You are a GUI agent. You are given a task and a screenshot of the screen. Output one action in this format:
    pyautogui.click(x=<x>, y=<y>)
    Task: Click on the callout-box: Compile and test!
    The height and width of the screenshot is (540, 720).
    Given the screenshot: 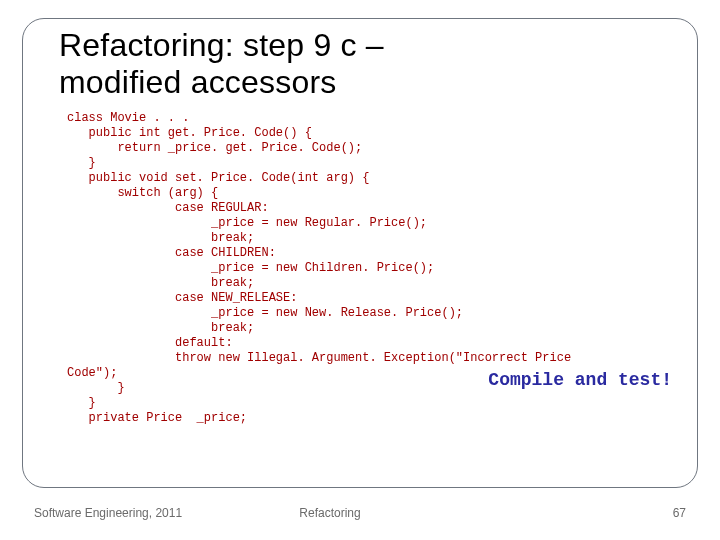 What is the action you would take?
    pyautogui.click(x=580, y=380)
    